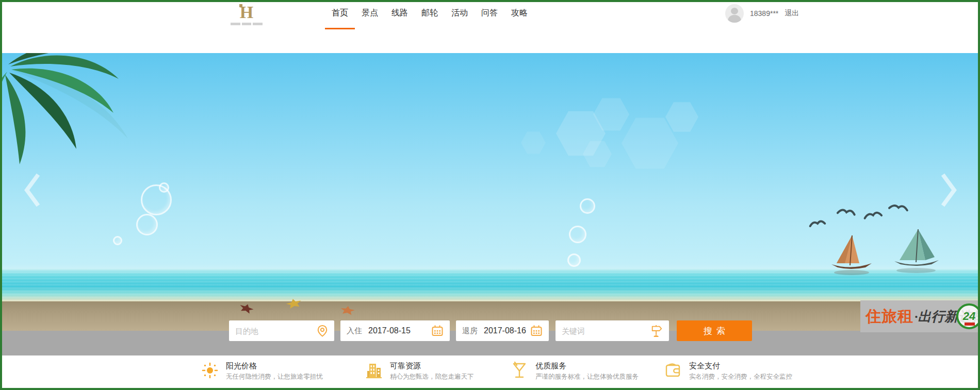  What do you see at coordinates (322, 331) in the screenshot?
I see `location-pin-icon` at bounding box center [322, 331].